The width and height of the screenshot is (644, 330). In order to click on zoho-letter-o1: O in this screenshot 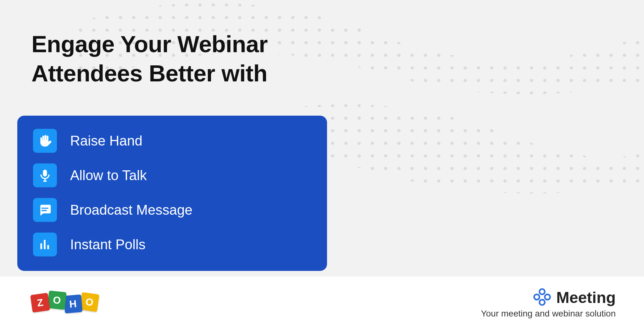, I will do `click(57, 300)`.